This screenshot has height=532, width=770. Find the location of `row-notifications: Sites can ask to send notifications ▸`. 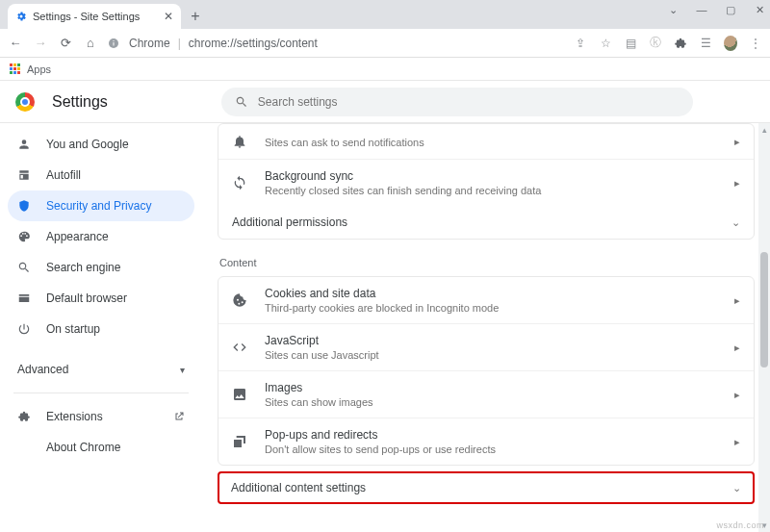

row-notifications: Sites can ask to send notifications ▸ is located at coordinates (486, 141).